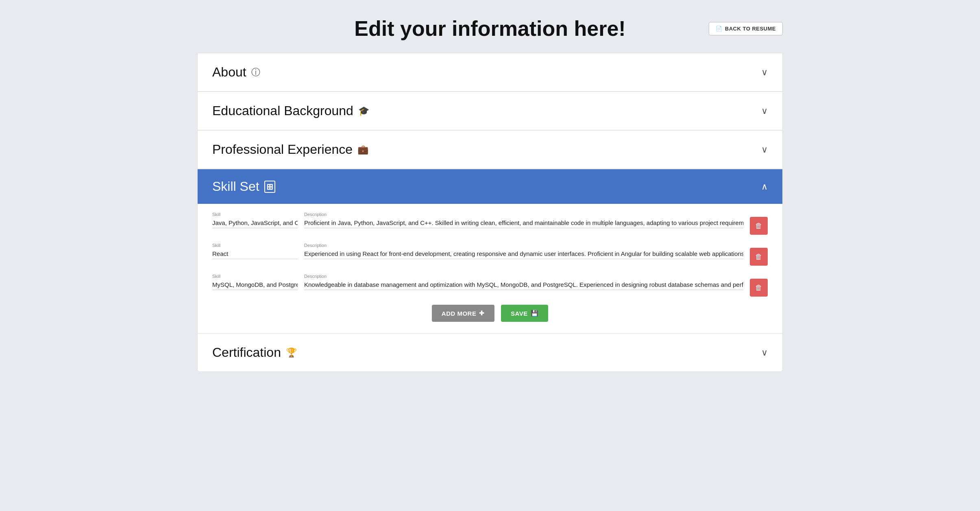 This screenshot has width=980, height=511. I want to click on skill-label-3: Skill, so click(255, 276).